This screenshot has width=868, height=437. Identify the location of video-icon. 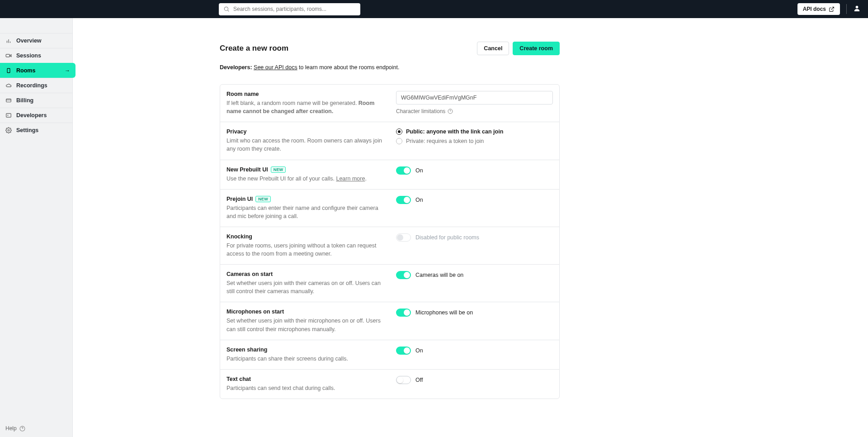
(9, 56).